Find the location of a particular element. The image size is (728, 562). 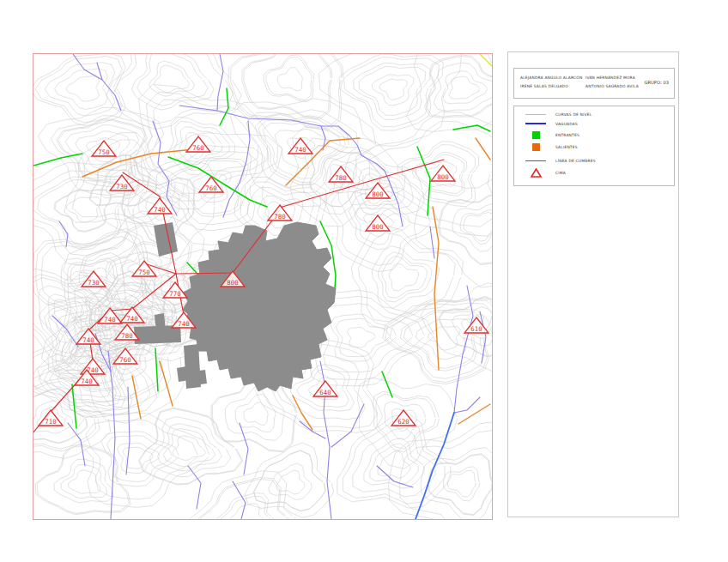

cima-elevation-label: 780 is located at coordinates (127, 336).